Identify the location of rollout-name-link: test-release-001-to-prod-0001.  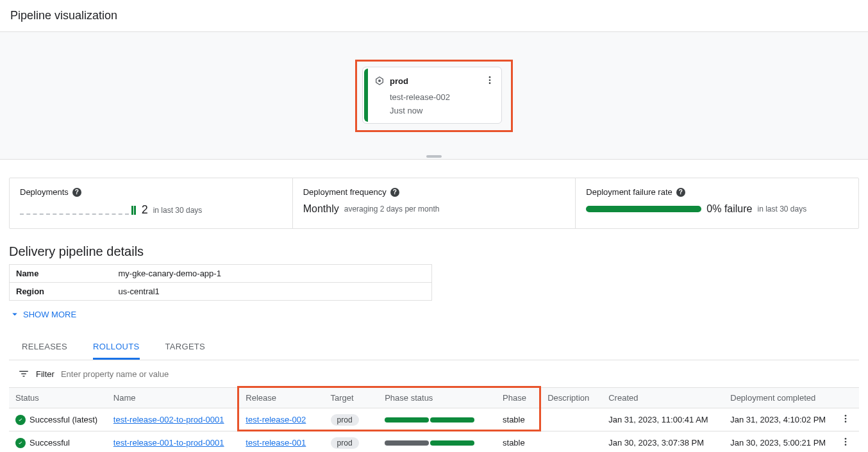
(169, 442).